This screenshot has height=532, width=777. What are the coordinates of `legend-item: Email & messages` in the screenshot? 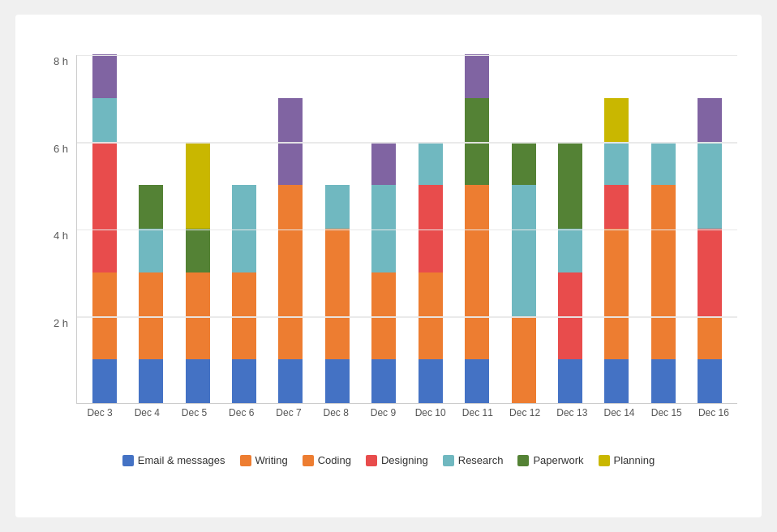 It's located at (174, 461).